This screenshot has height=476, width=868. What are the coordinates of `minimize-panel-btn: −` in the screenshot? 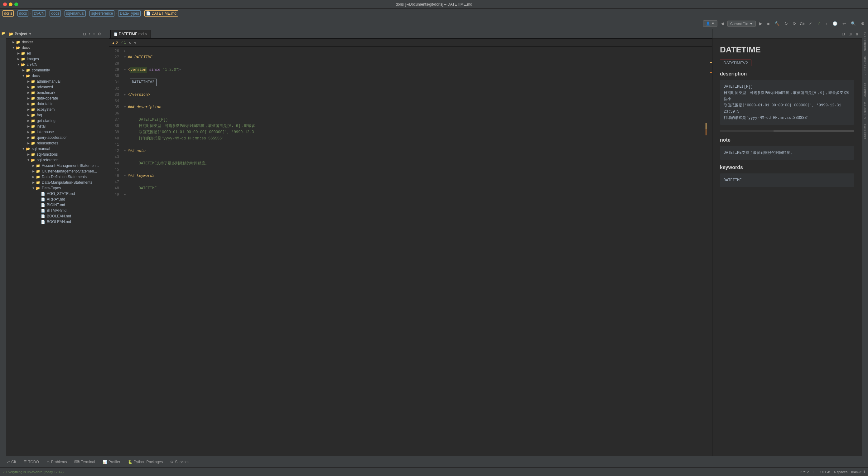 It's located at (104, 34).